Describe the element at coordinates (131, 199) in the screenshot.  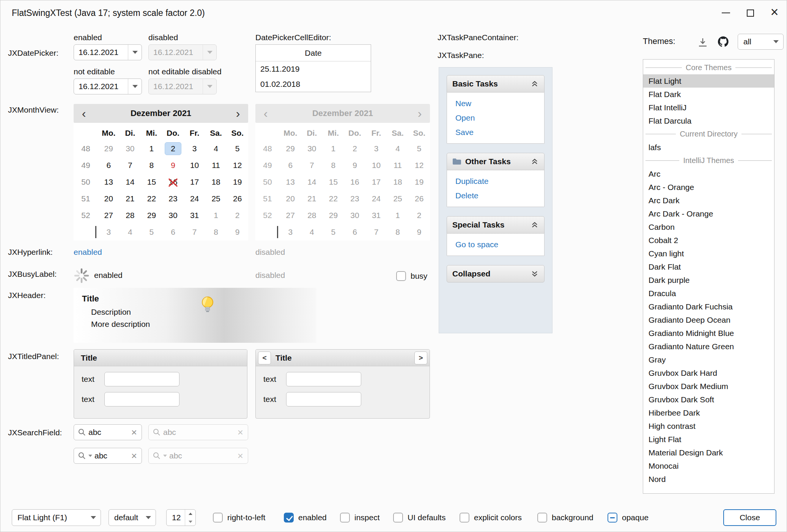
I see `day-cell: 21` at that location.